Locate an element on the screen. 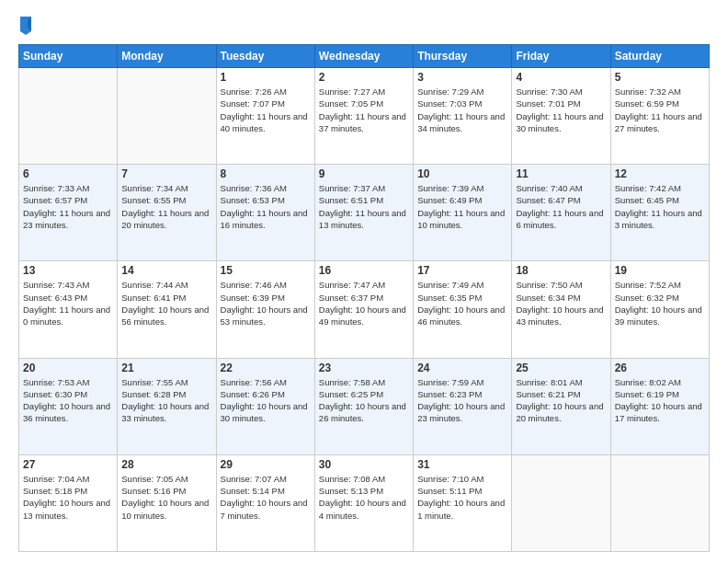 Image resolution: width=728 pixels, height=563 pixels. calendar-cell: 6Sunrise: 7:33 AM Sunset: 6:57 PM Daylig… is located at coordinates (68, 213).